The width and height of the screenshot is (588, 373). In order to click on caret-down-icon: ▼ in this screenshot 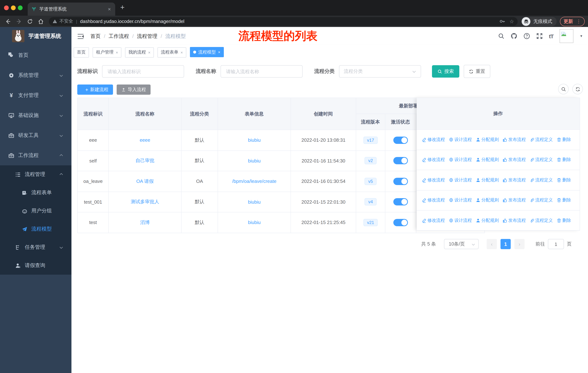, I will do `click(581, 36)`.